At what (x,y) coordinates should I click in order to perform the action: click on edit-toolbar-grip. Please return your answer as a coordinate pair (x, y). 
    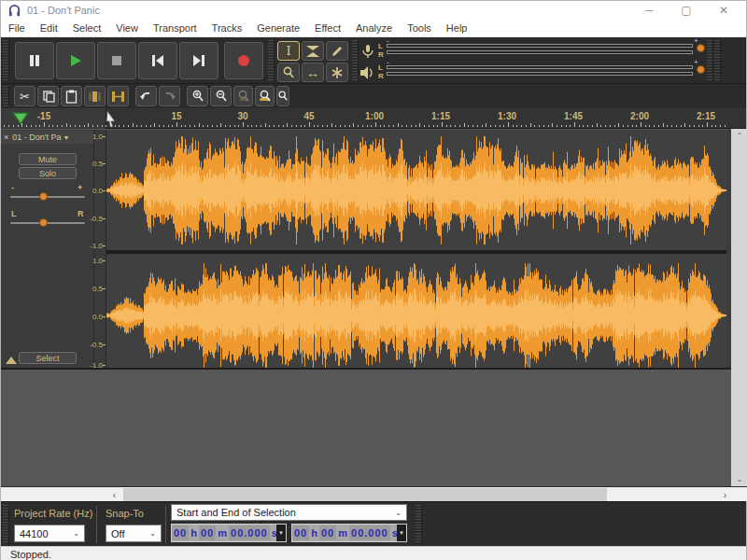
    Looking at the image, I should click on (6, 96).